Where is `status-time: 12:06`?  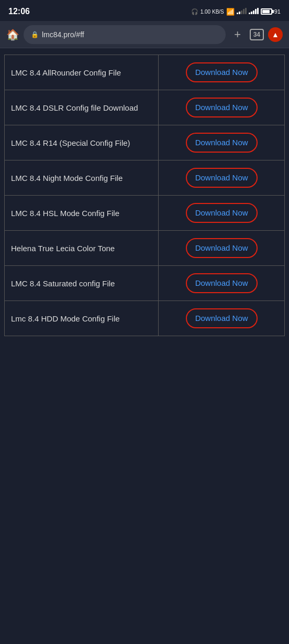 status-time: 12:06 is located at coordinates (19, 12).